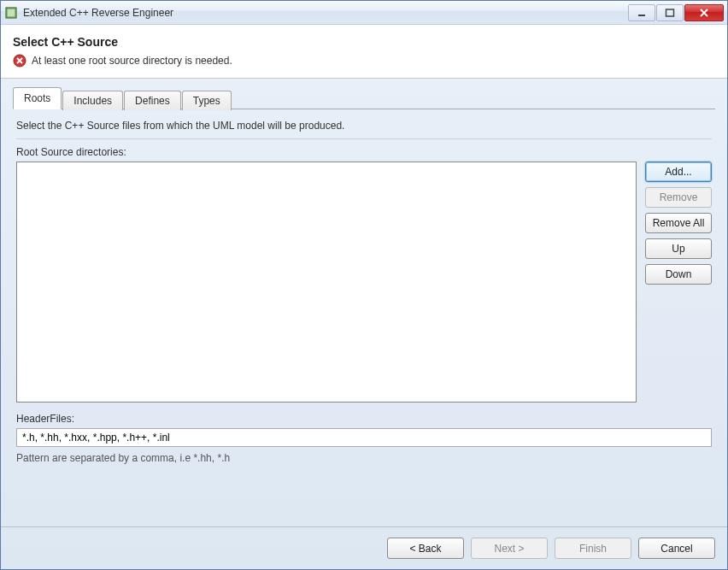  I want to click on headerfiles-input, so click(364, 438).